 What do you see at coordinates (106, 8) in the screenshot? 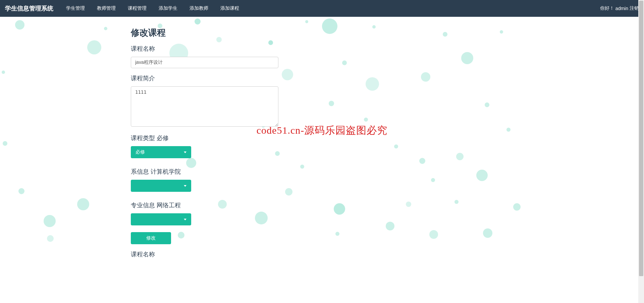
I see `nav-item-teacher-manage: 教师管理` at bounding box center [106, 8].